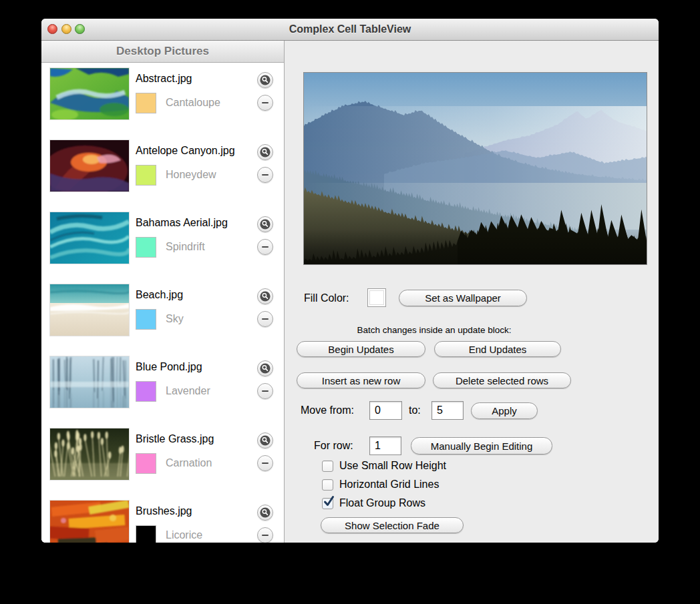 This screenshot has width=700, height=604. Describe the element at coordinates (163, 52) in the screenshot. I see `table-column-header: Desktop Pictures` at that location.